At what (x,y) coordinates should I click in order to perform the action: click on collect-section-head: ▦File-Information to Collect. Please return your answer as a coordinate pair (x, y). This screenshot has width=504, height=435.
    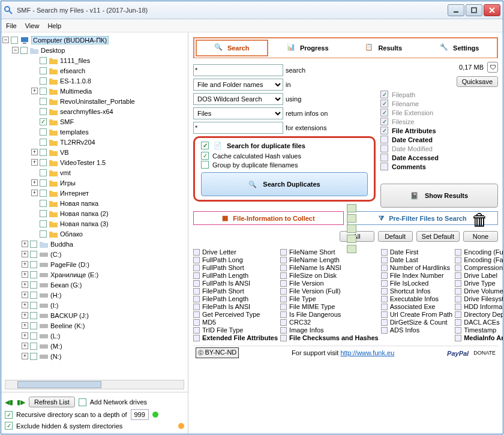
    Looking at the image, I should click on (269, 218).